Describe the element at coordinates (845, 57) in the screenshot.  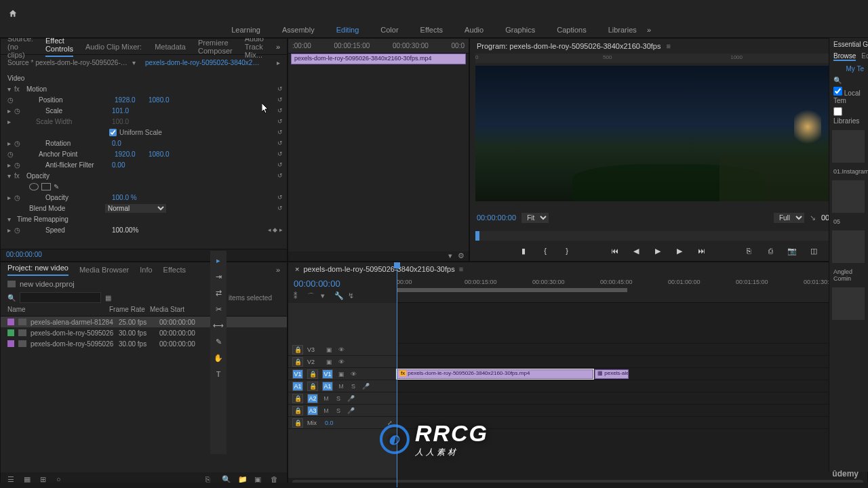
I see `eg-tab-browse: Browse` at that location.